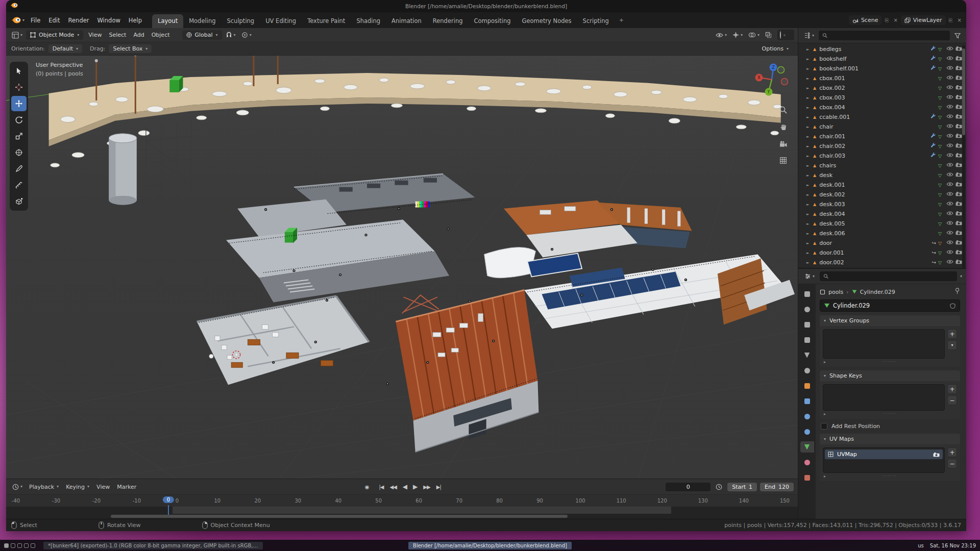 This screenshot has width=980, height=551. What do you see at coordinates (952, 306) in the screenshot?
I see `fake-user-shield-icon` at bounding box center [952, 306].